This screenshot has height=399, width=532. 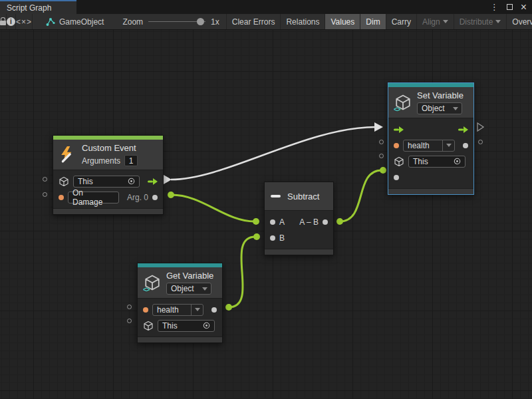 I want to click on clear-errors-button: Clear Errors, so click(x=254, y=21).